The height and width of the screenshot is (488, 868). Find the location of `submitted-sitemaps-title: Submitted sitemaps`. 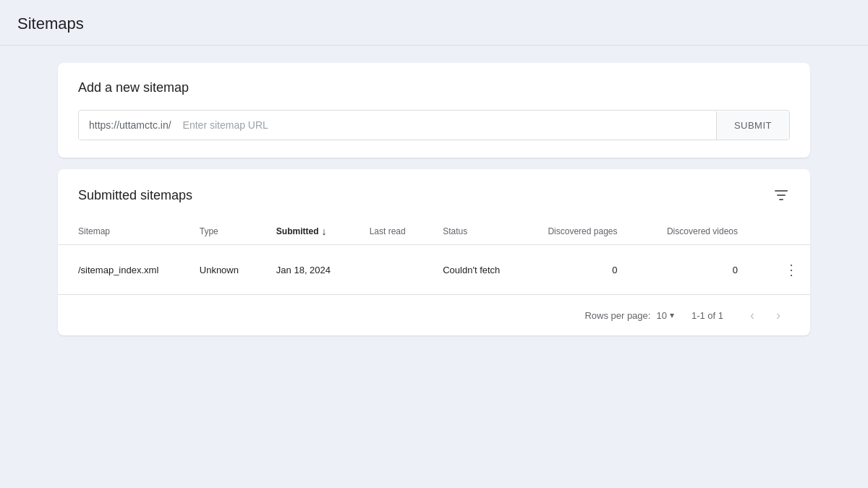

submitted-sitemaps-title: Submitted sitemaps is located at coordinates (135, 195).